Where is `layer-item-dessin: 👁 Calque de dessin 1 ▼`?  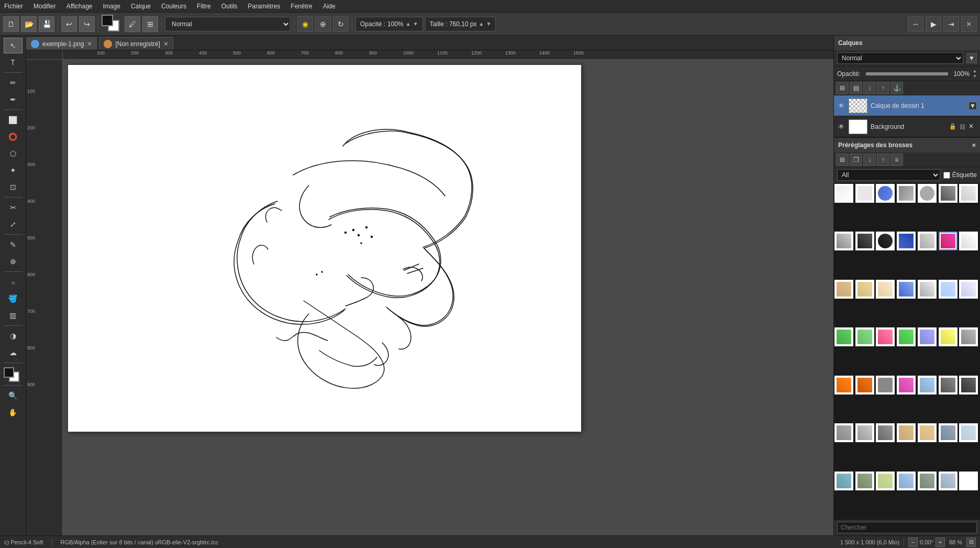
layer-item-dessin: 👁 Calque de dessin 1 ▼ is located at coordinates (907, 106).